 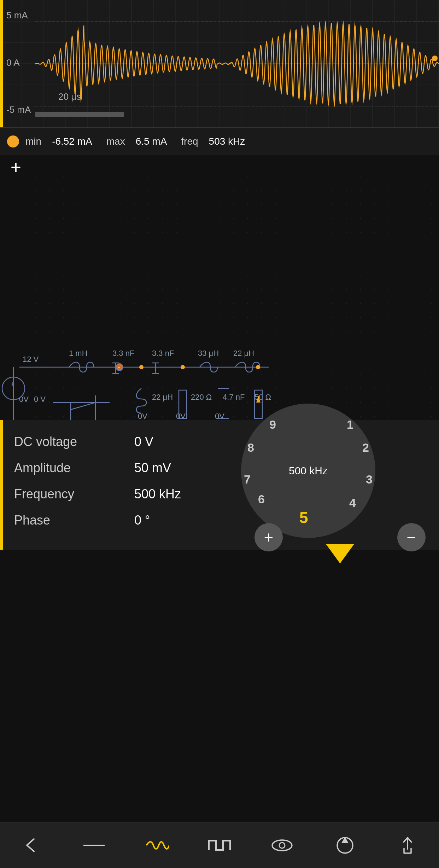 I want to click on dc-voltage-value: 0 V, so click(x=144, y=442).